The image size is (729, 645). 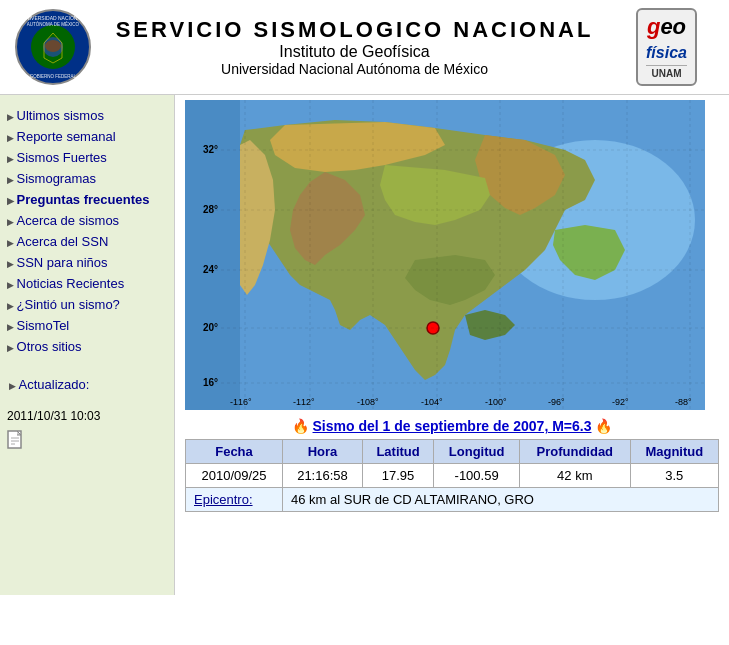 What do you see at coordinates (52, 47) in the screenshot?
I see `unam-emblem: UNIVERSIDAD NACIONAL AUTÓNOMA DE MÉXICO …` at bounding box center [52, 47].